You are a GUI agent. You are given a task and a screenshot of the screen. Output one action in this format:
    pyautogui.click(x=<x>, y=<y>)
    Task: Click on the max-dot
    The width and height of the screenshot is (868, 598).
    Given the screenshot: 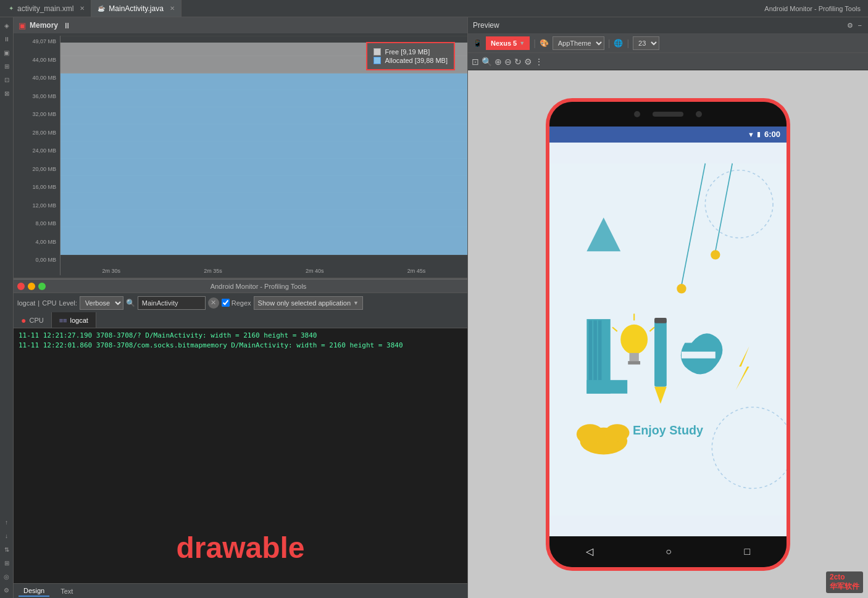 What is the action you would take?
    pyautogui.click(x=42, y=286)
    